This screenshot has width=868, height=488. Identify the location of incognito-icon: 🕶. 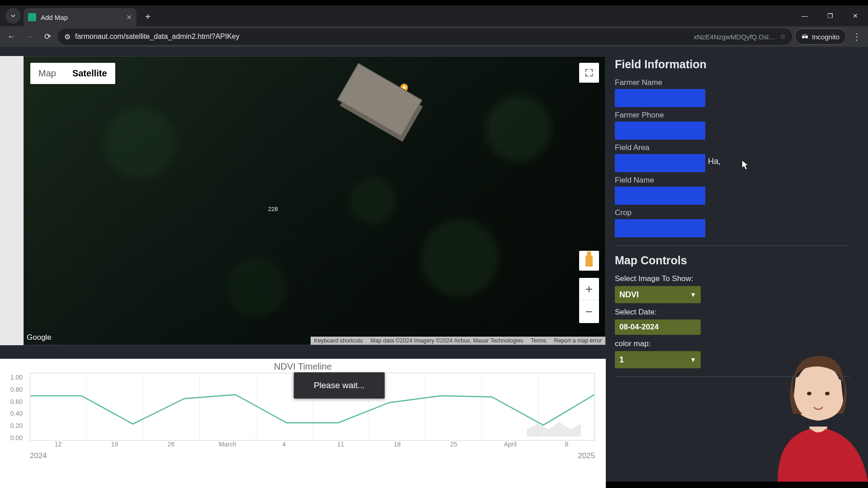
(805, 37).